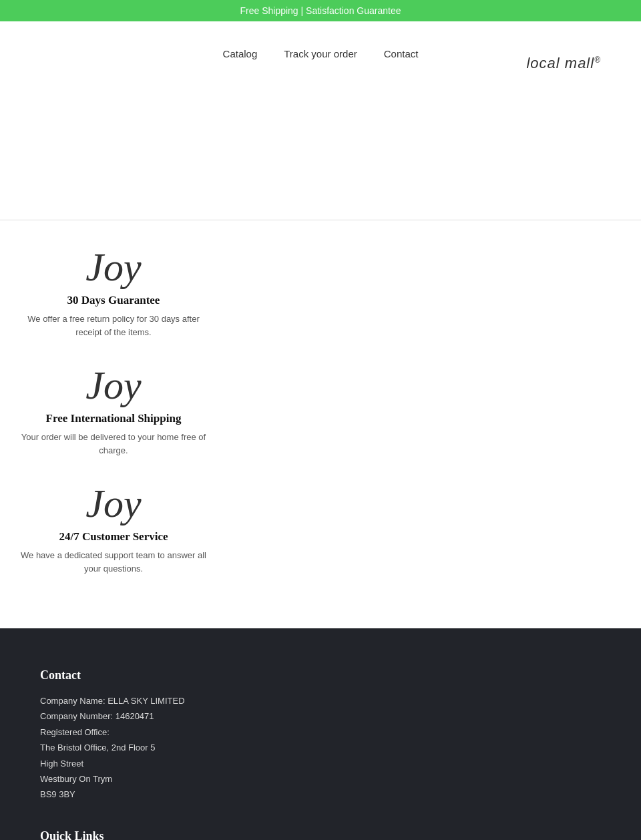 The height and width of the screenshot is (840, 641). What do you see at coordinates (320, 748) in the screenshot?
I see `contact-details: Company Name: ELLA SKY LIMITED Company N…` at bounding box center [320, 748].